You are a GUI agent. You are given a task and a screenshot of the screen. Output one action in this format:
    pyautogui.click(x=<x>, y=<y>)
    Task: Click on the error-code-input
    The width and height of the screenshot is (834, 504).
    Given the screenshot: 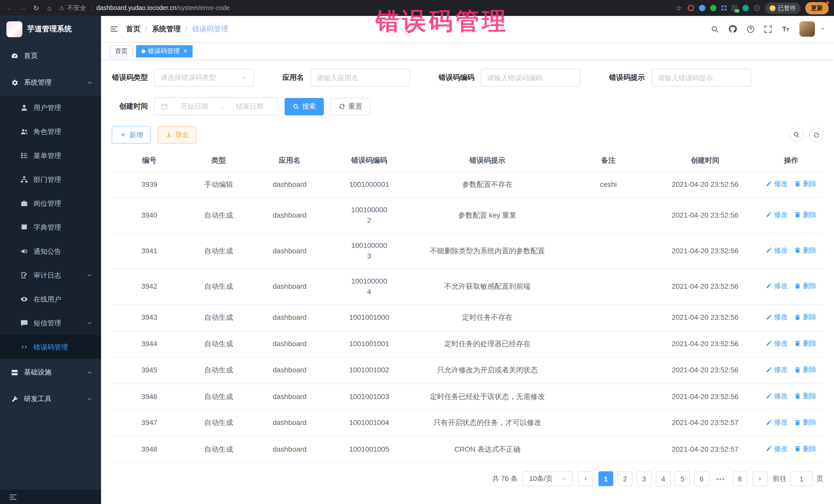 What is the action you would take?
    pyautogui.click(x=531, y=78)
    